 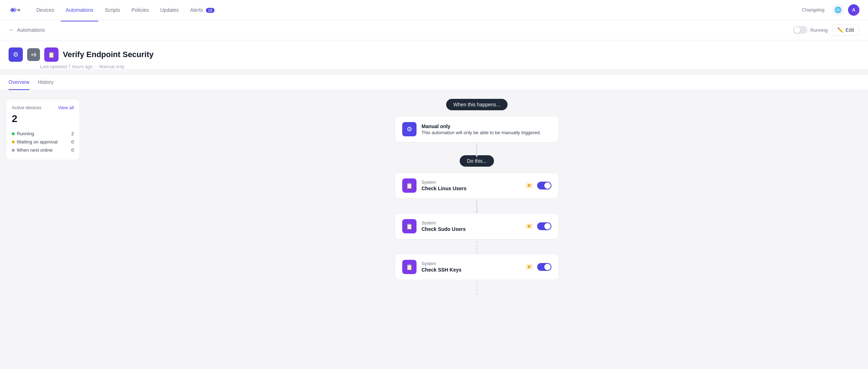 I want to click on top-navigation: level Devices Automations Scripts Polici…, so click(x=434, y=10).